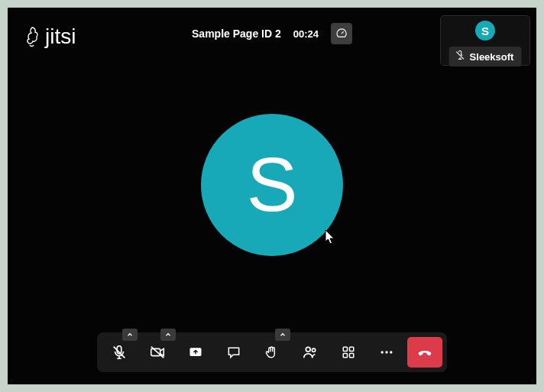 This screenshot has width=544, height=392. Describe the element at coordinates (387, 352) in the screenshot. I see `more-actions-button` at that location.